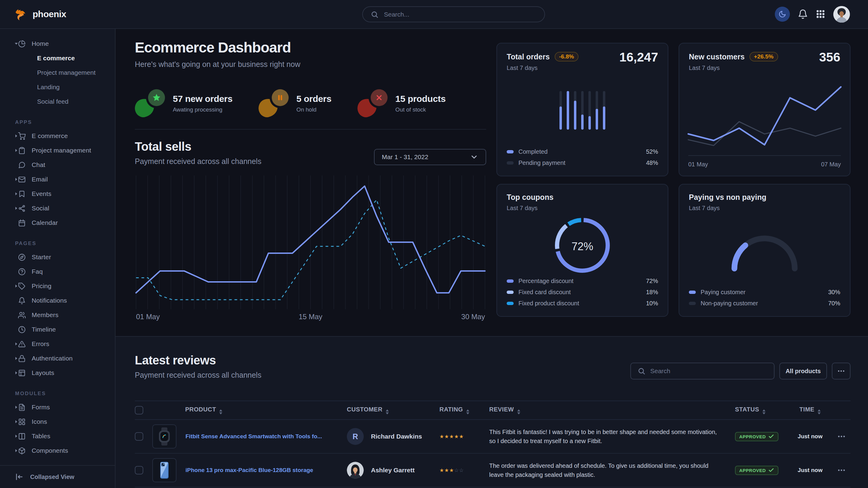  What do you see at coordinates (842, 14) in the screenshot?
I see `user-avatar` at bounding box center [842, 14].